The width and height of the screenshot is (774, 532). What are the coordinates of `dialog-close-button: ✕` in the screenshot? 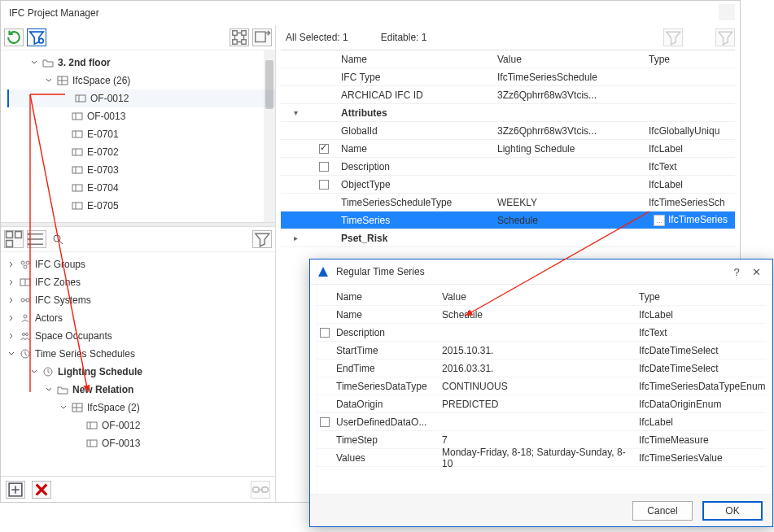 It's located at (756, 272).